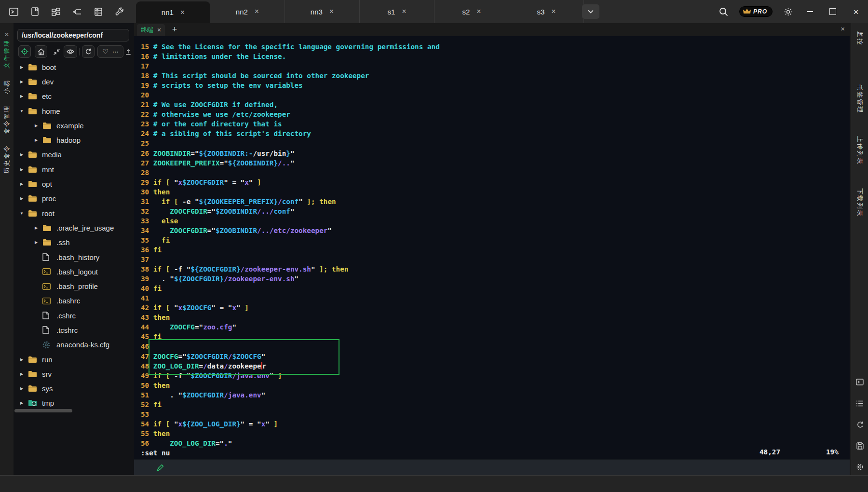 This screenshot has width=868, height=492. I want to click on session-tab-nn3: nn3×, so click(322, 12).